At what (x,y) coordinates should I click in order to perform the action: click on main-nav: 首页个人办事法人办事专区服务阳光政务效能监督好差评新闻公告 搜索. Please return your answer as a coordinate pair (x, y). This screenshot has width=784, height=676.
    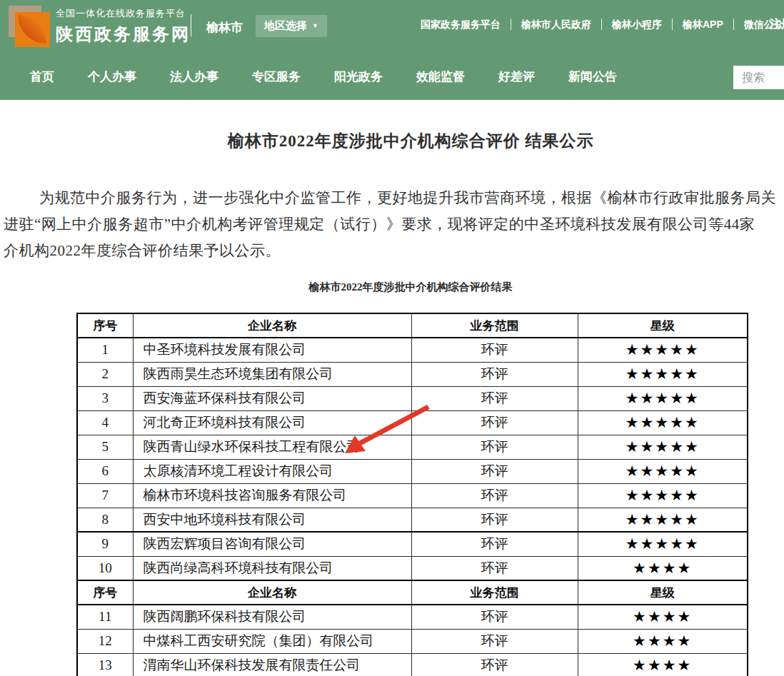
    Looking at the image, I should click on (392, 77).